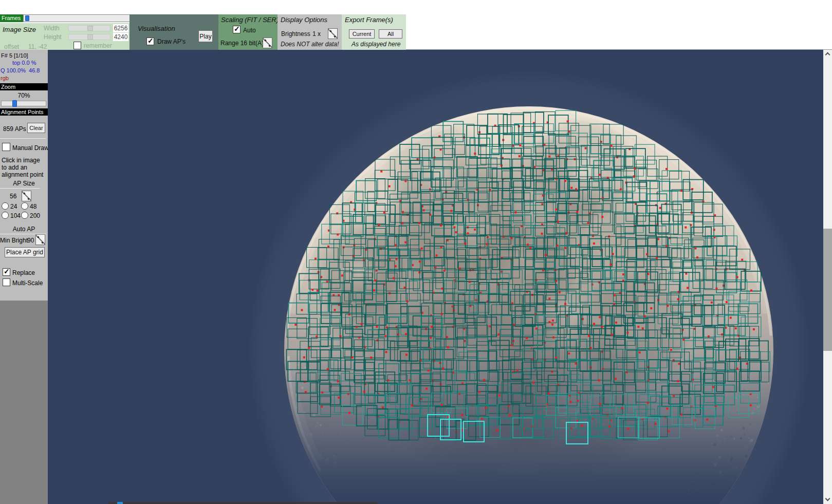 The image size is (832, 504). I want to click on remember-checkbox, so click(77, 45).